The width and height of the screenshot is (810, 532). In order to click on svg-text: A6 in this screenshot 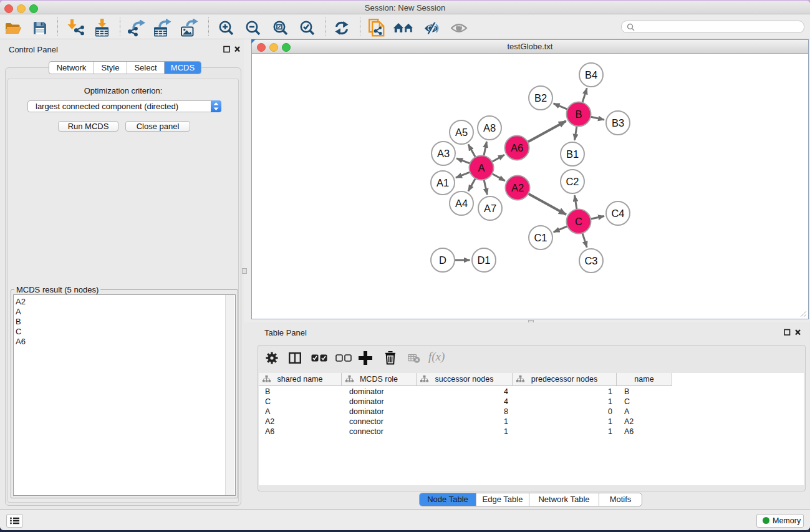, I will do `click(517, 148)`.